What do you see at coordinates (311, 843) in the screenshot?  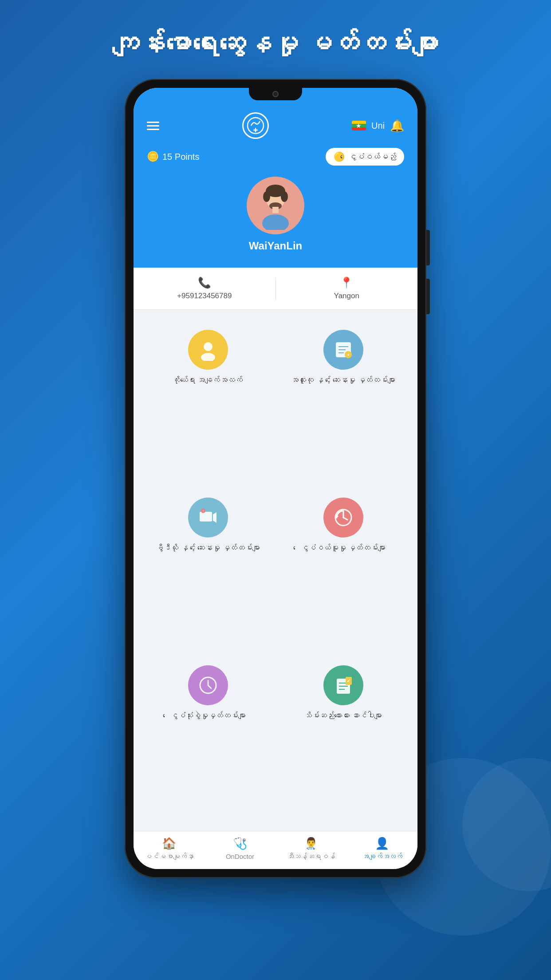 I see `doctors-icon: 👨‍⚕️` at bounding box center [311, 843].